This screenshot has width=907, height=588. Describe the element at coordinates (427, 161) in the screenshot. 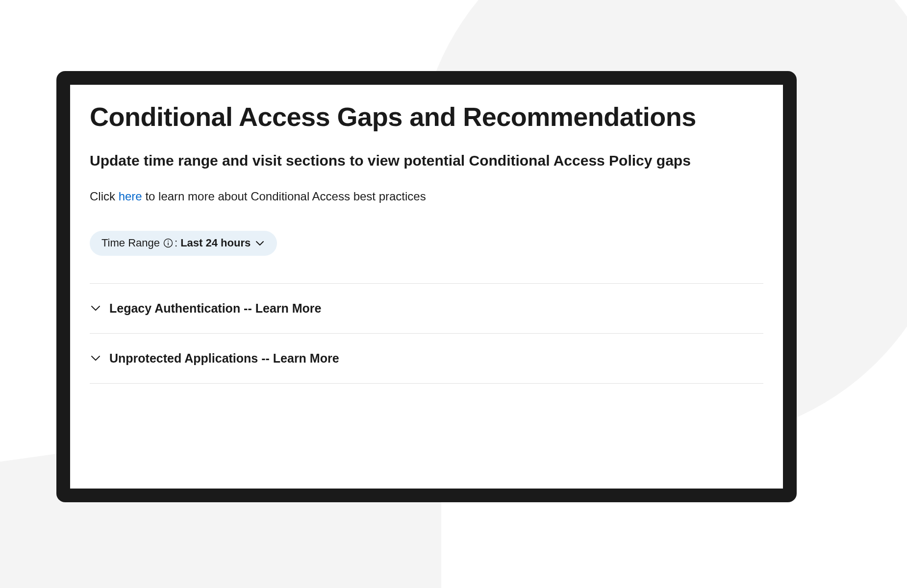

I see `page-subtitle: Update time range and visit sections to …` at that location.